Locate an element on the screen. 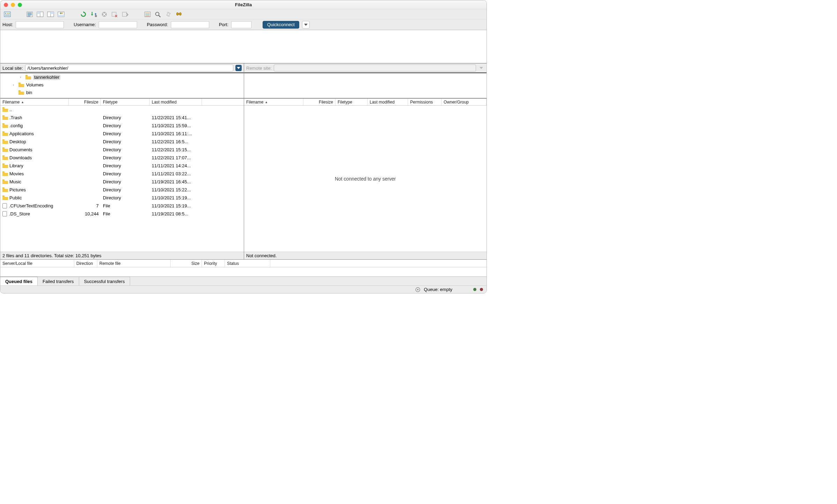 The height and width of the screenshot is (504, 837). password-input is located at coordinates (190, 25).